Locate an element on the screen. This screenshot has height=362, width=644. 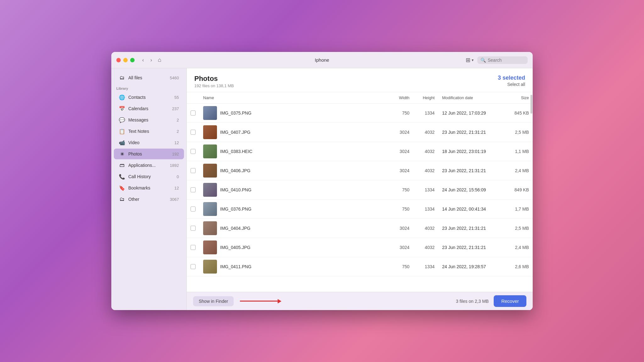
col-header-width: Width is located at coordinates (401, 98).